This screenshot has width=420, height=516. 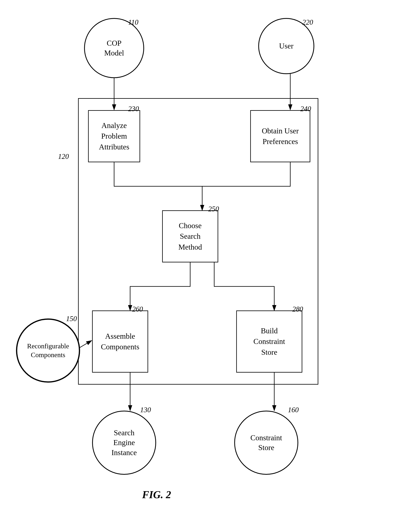 What do you see at coordinates (214, 209) in the screenshot?
I see `ref-250: 250` at bounding box center [214, 209].